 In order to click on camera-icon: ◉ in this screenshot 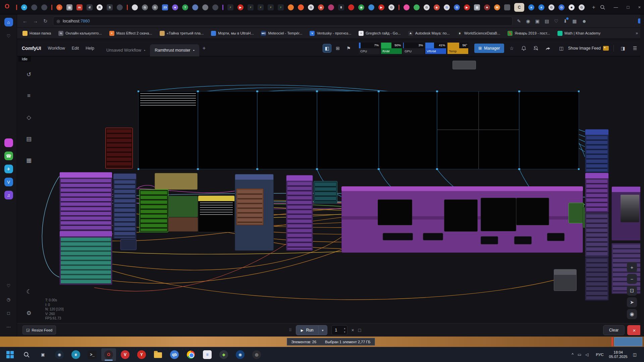, I will do `click(528, 21)`.